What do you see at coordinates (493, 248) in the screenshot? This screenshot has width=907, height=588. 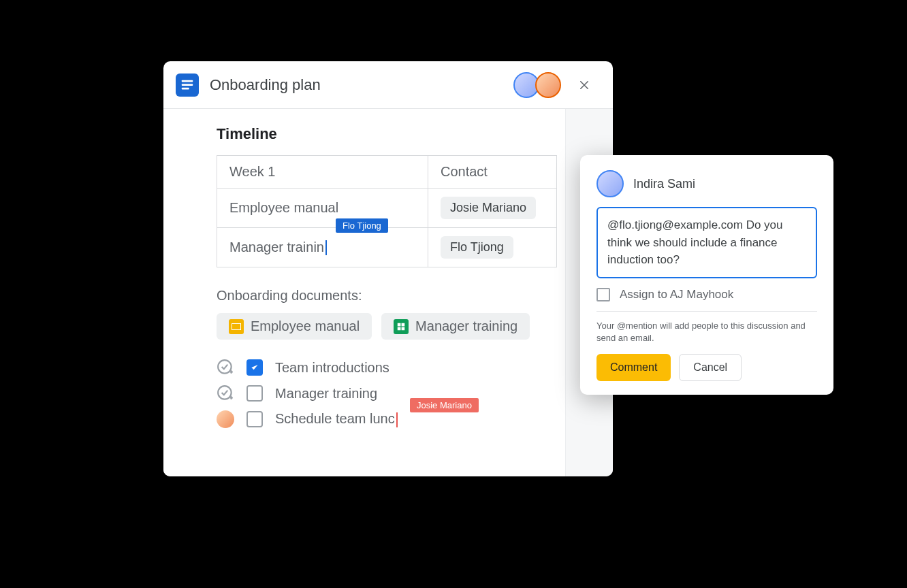 I see `table-cell: Flo Tjiong` at bounding box center [493, 248].